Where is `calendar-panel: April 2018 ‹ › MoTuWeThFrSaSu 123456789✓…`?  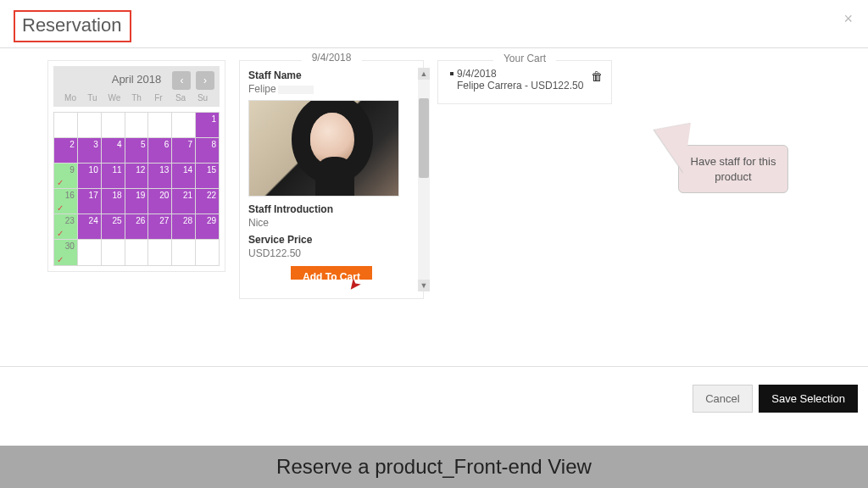 calendar-panel: April 2018 ‹ › MoTuWeThFrSaSu 123456789✓… is located at coordinates (136, 166).